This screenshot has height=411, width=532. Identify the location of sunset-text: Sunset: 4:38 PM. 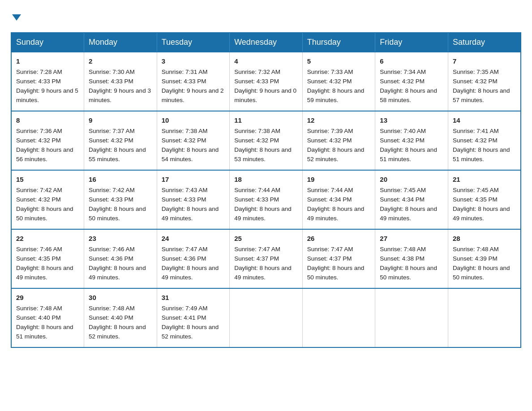
(402, 259).